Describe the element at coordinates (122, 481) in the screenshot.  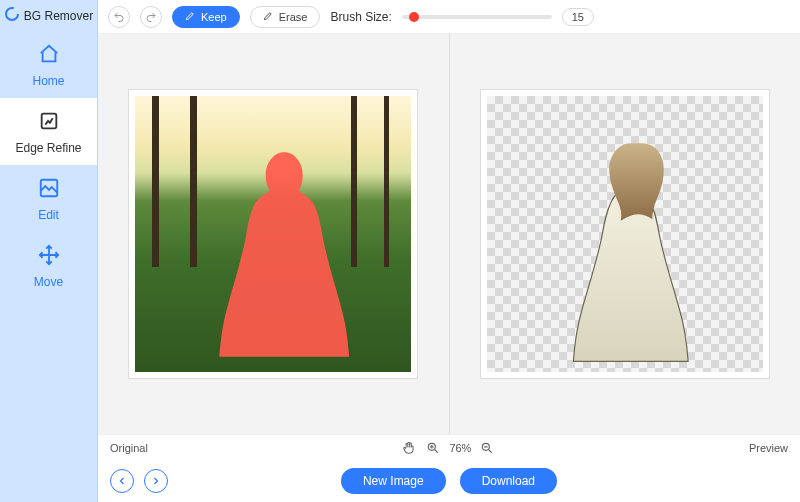
I see `prev-button` at that location.